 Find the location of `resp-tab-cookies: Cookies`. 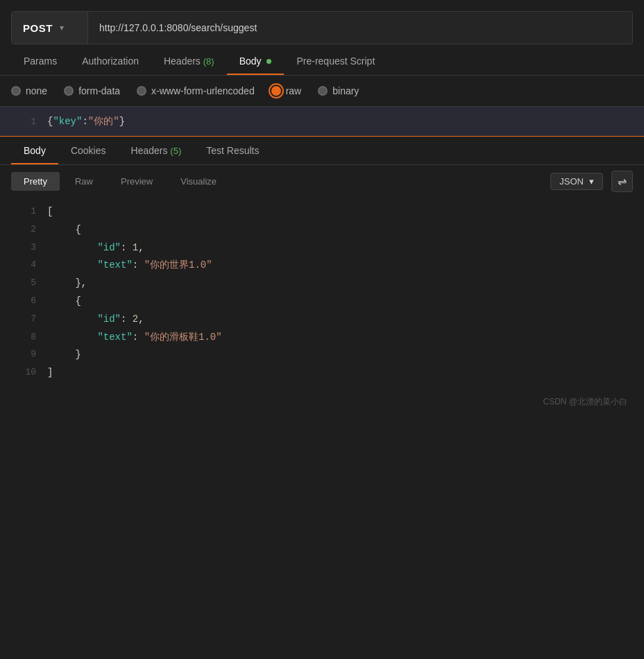

resp-tab-cookies: Cookies is located at coordinates (89, 151).